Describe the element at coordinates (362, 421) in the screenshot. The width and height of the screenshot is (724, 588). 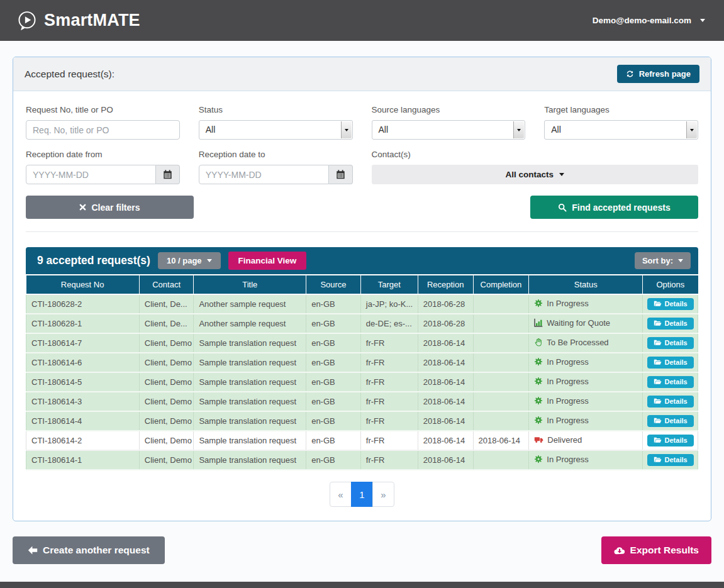
I see `table-row: CTI-180614-4Client, DemoSample translati…` at that location.